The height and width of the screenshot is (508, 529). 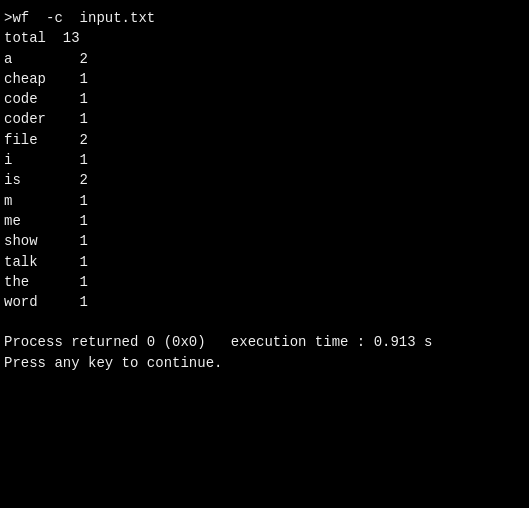 What do you see at coordinates (264, 99) in the screenshot?
I see `word-line-code: code 1` at bounding box center [264, 99].